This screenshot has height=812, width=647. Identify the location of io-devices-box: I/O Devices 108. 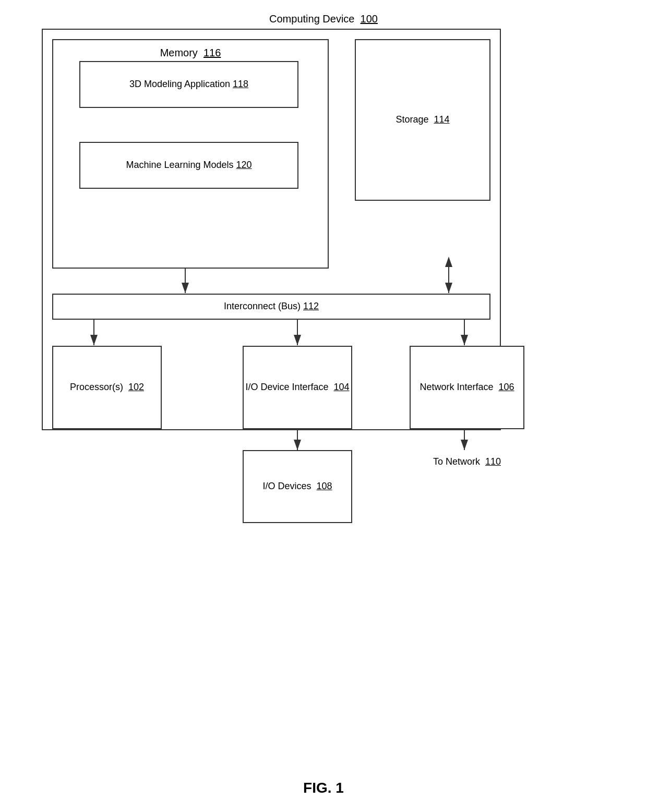
(297, 487).